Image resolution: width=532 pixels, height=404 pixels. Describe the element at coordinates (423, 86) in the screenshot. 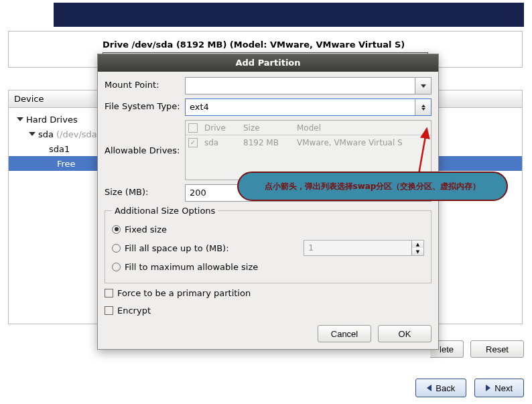

I see `mount-point-dropdown-button` at that location.